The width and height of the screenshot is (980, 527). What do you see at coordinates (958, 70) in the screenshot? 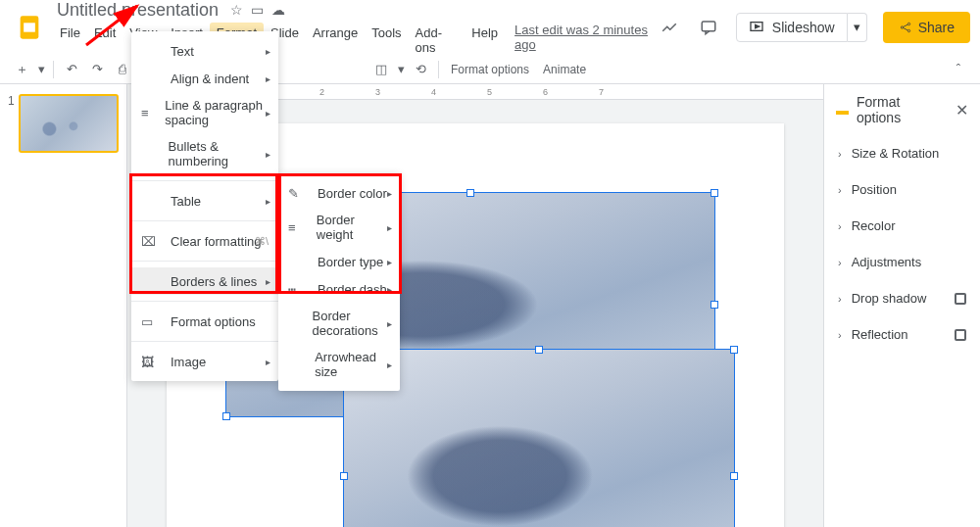
I see `collapse-panel-button: ˆ` at bounding box center [958, 70].